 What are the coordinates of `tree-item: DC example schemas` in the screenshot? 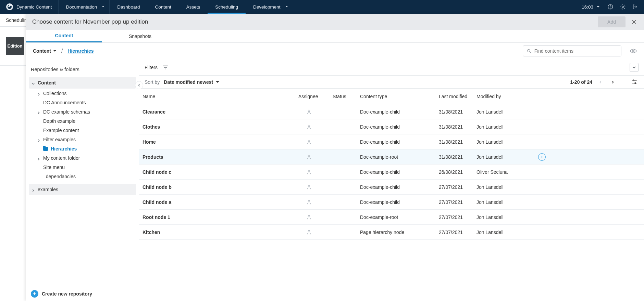 It's located at (82, 112).